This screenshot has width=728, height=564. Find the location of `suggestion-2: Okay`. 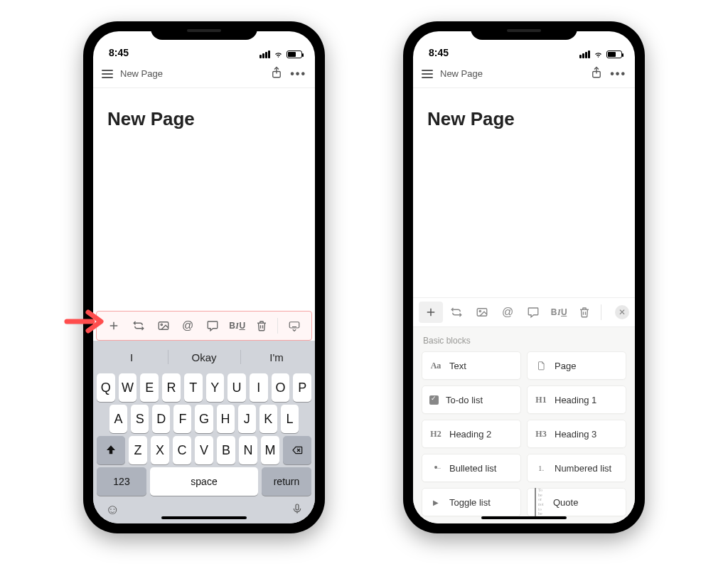

suggestion-2: Okay is located at coordinates (204, 357).